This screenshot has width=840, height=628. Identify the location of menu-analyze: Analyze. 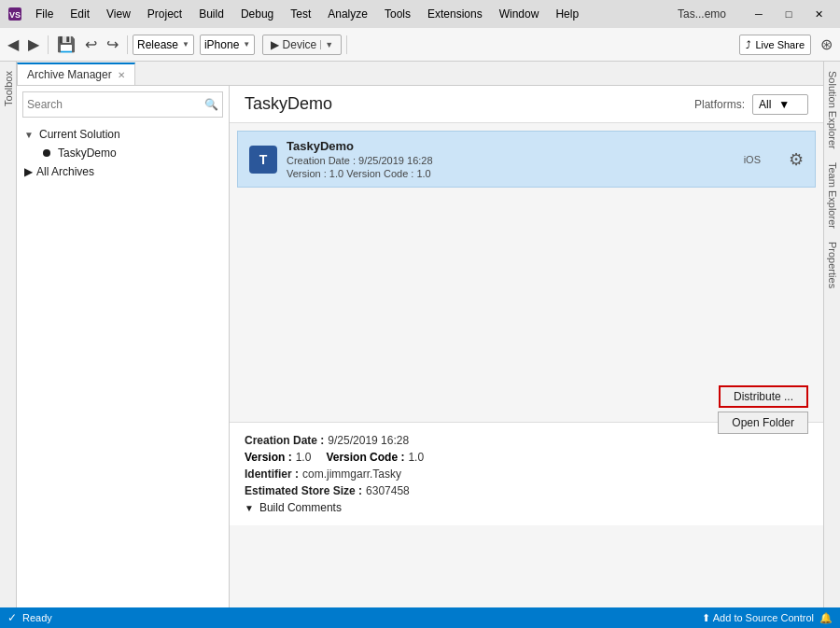
(347, 14).